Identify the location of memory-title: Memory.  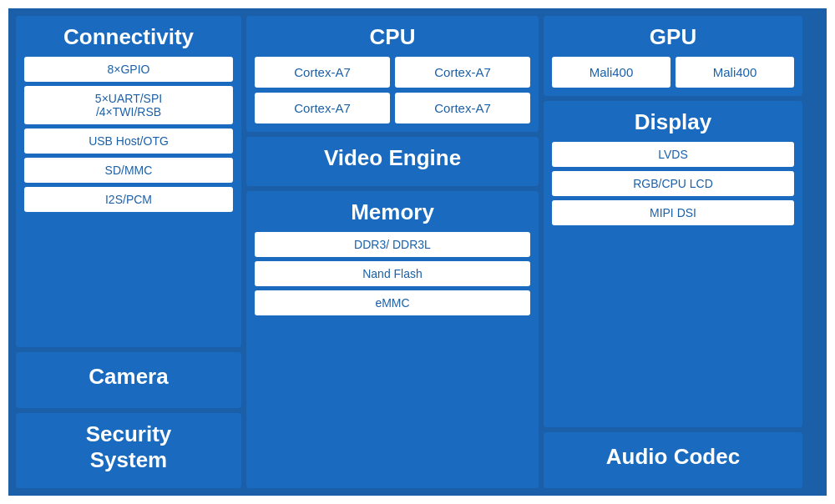
(392, 212).